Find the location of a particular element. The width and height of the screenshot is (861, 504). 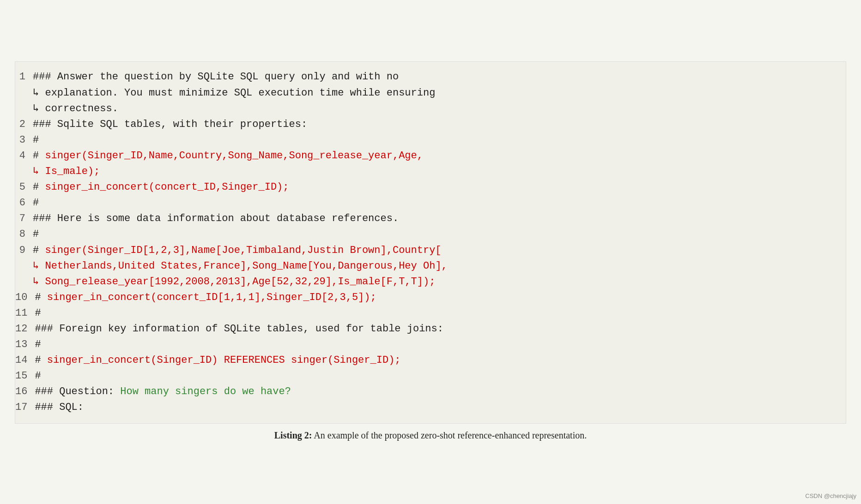

line-content: ### Foreign key information of SQLite ta… is located at coordinates (437, 329).